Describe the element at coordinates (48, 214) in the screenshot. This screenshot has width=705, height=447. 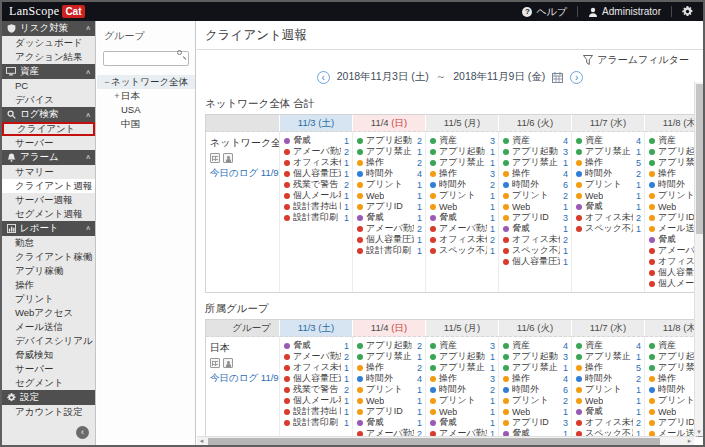
I see `sidebar-item-segment-weekly: セグメント週報` at that location.